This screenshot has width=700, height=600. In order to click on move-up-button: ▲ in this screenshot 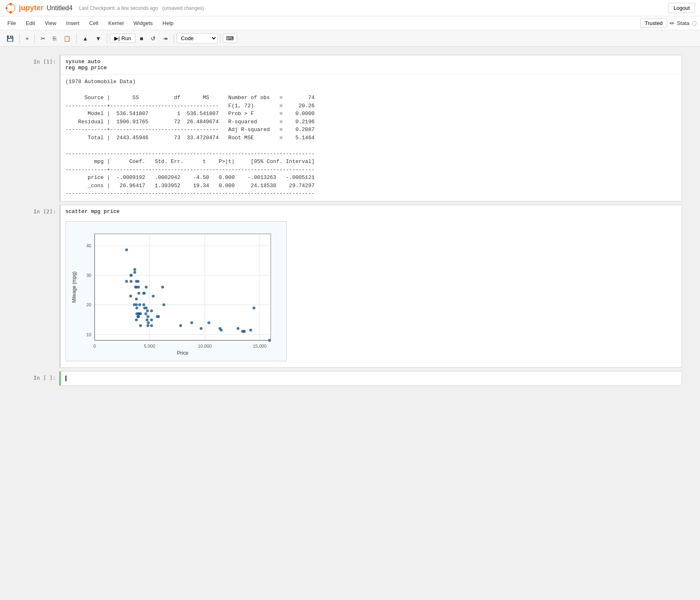, I will do `click(85, 38)`.